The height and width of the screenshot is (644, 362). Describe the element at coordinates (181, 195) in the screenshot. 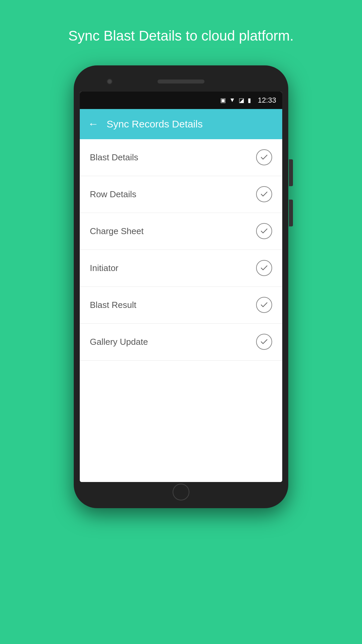

I see `list-item-row-details: Row Details` at that location.